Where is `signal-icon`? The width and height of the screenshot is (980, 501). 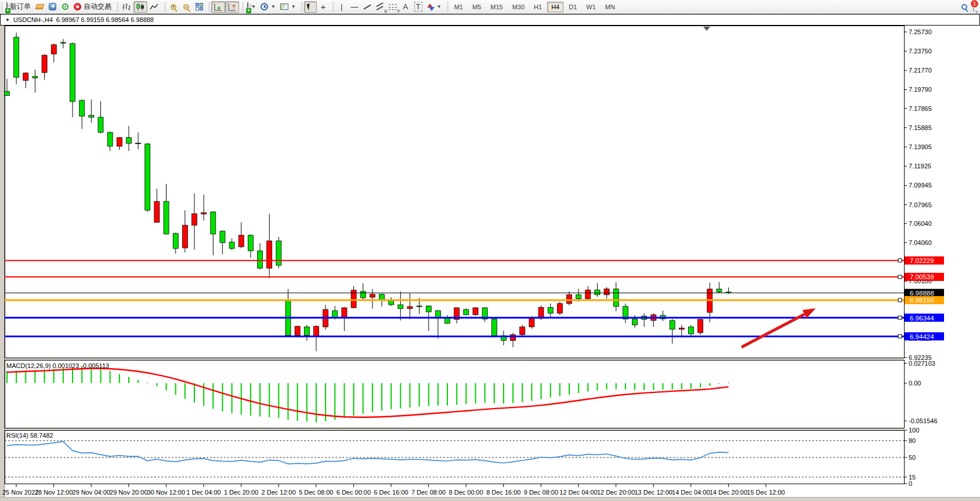
signal-icon is located at coordinates (65, 7).